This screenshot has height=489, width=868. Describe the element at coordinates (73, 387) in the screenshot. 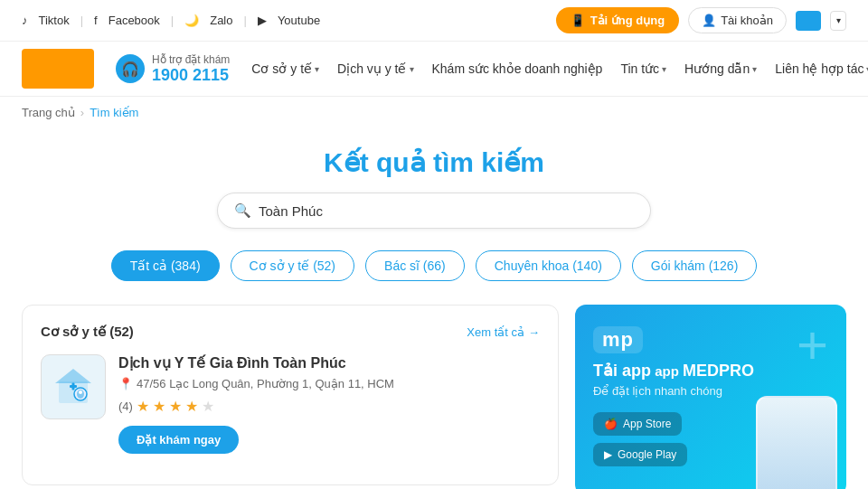

I see `facility-logo-svg` at that location.